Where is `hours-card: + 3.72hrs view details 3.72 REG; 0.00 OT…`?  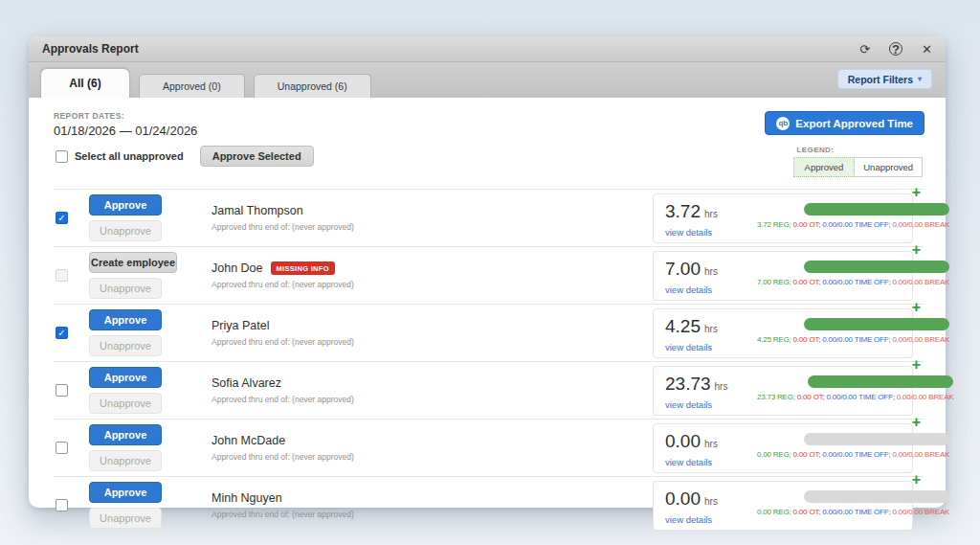 hours-card: + 3.72hrs view details 3.72 REG; 0.00 OT… is located at coordinates (783, 218).